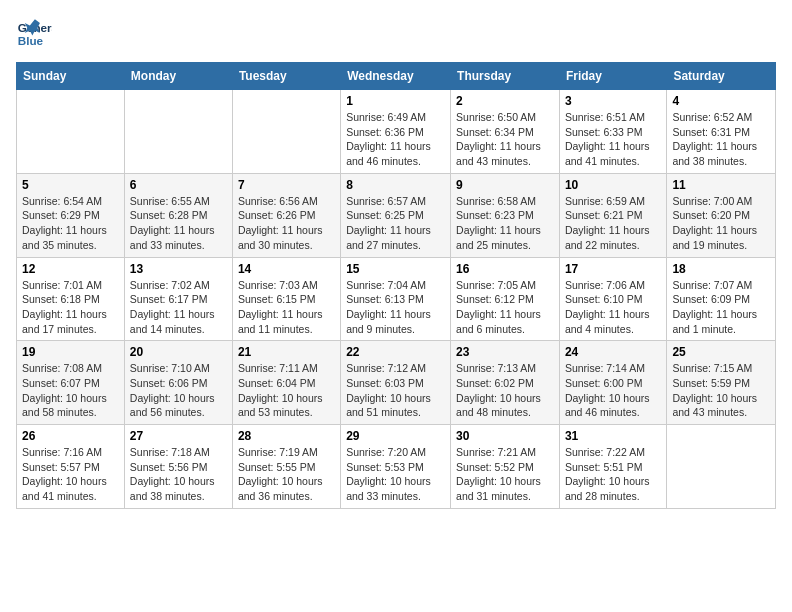 This screenshot has width=792, height=612. Describe the element at coordinates (178, 474) in the screenshot. I see `day-info: Sunrise: 7:18 AM Sunset: 5:56 PM Dayligh…` at that location.